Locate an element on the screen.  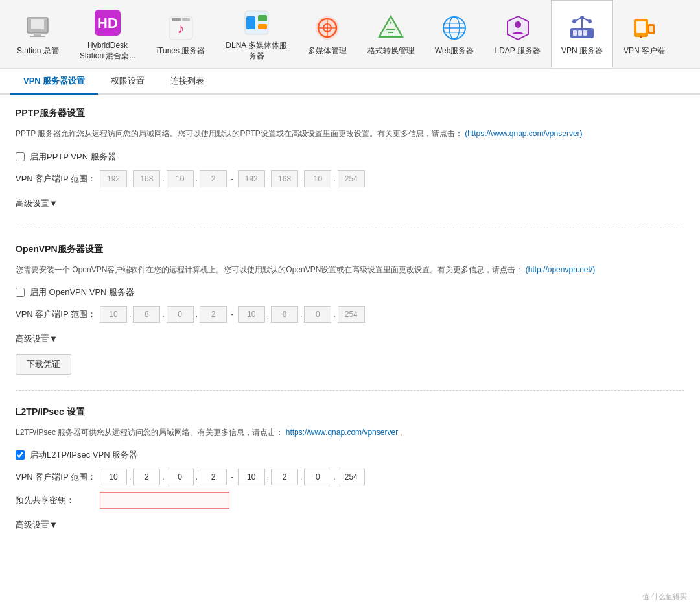
station-icon is located at coordinates (38, 28).